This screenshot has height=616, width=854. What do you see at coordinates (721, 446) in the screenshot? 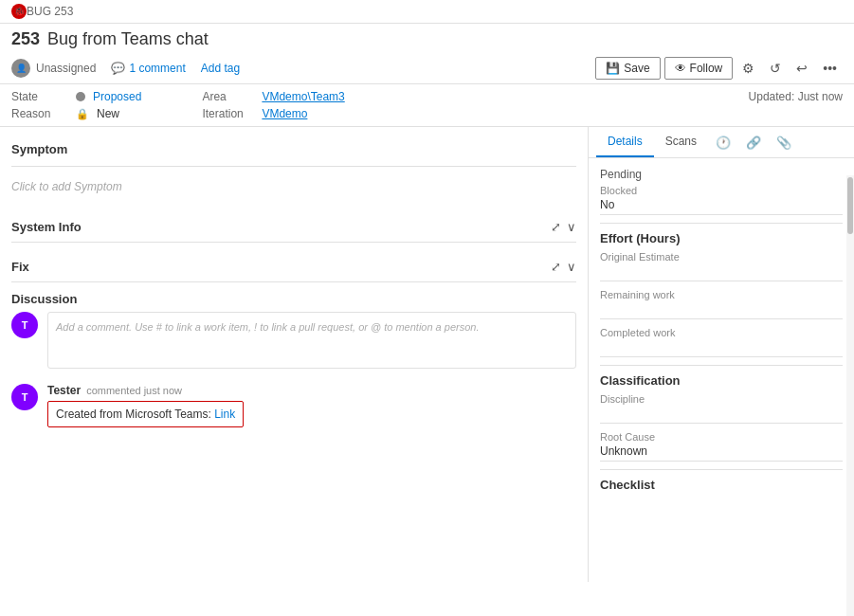
I see `root-cause-field: Root Cause Unknown` at bounding box center [721, 446].